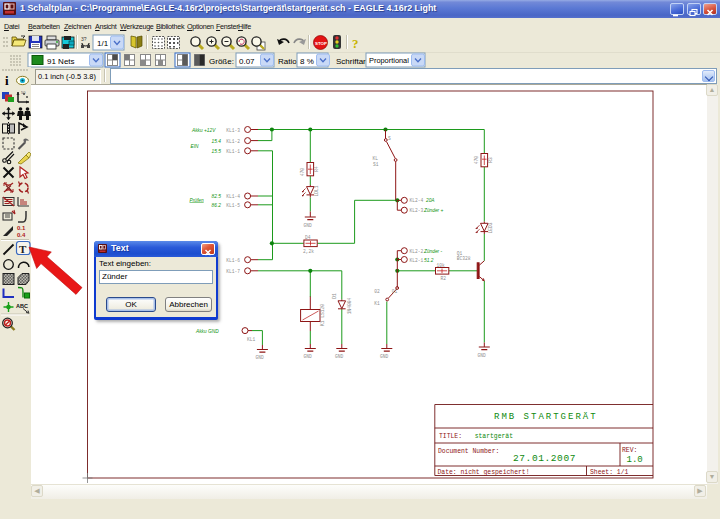 This screenshot has height=519, width=720. What do you see at coordinates (233, 152) in the screenshot?
I see `svg-text: KL1-1` at bounding box center [233, 152].